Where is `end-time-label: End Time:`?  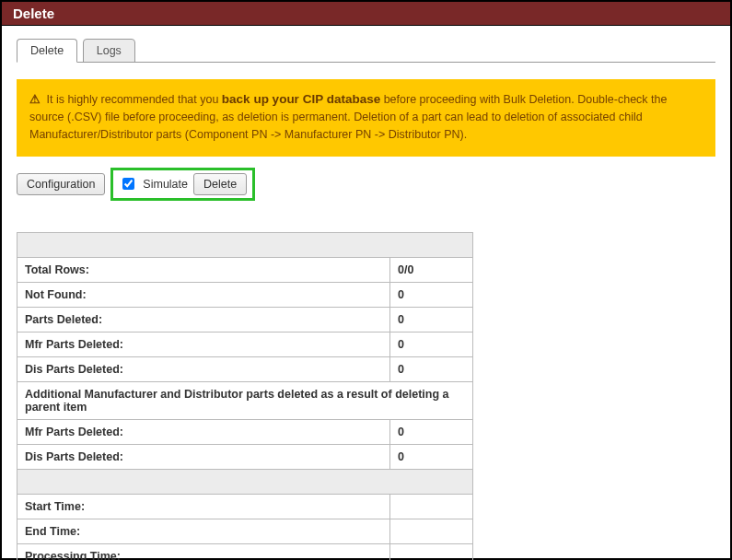 end-time-label: End Time: is located at coordinates (204, 531).